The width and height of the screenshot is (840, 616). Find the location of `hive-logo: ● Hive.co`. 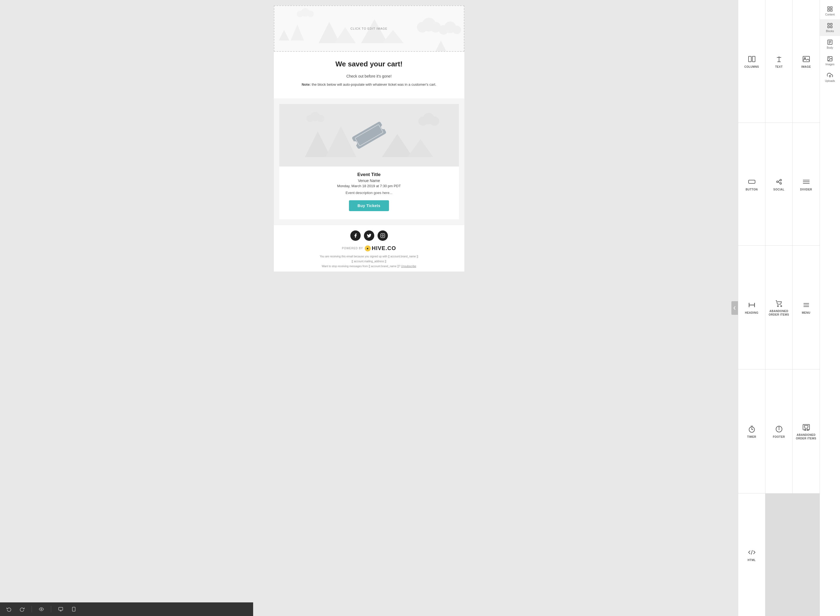

hive-logo: ● Hive.co is located at coordinates (380, 248).